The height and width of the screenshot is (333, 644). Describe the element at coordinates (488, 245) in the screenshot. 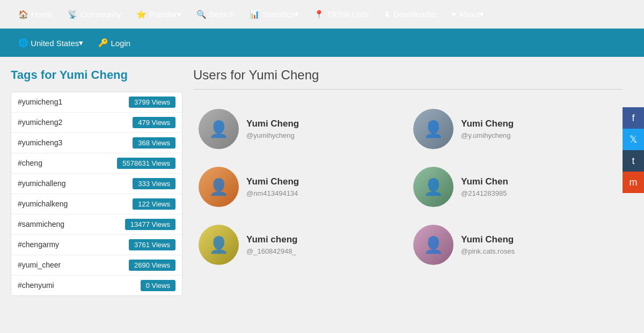

I see `user-info: Yumi Cheng@pink.cats.roses` at that location.